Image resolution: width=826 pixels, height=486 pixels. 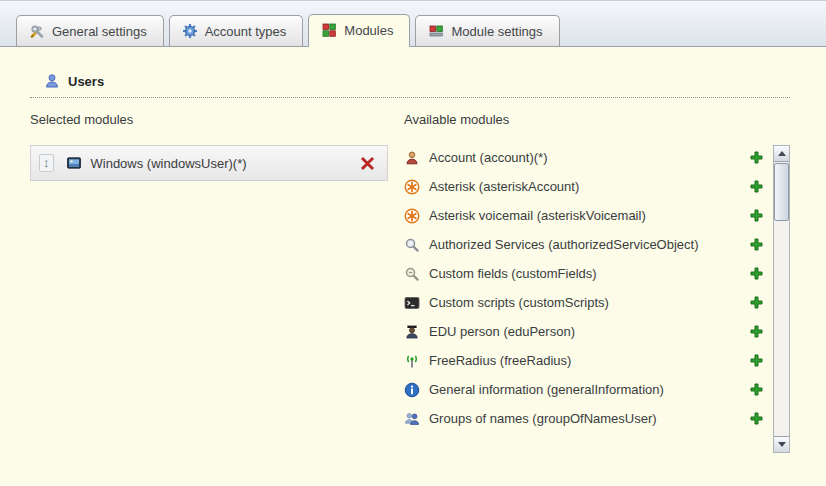 What do you see at coordinates (412, 158) in the screenshot?
I see `account-icon` at bounding box center [412, 158].